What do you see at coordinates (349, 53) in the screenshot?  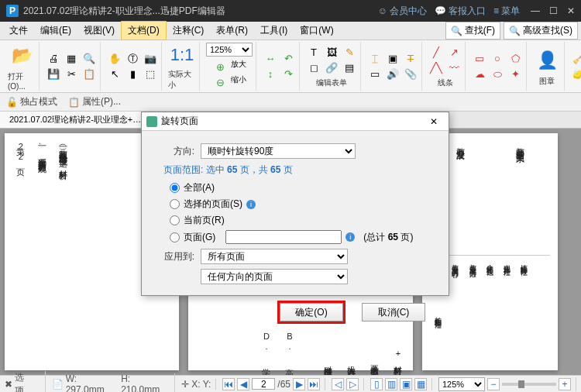 I see `pencil-icon: ✎` at bounding box center [349, 53].